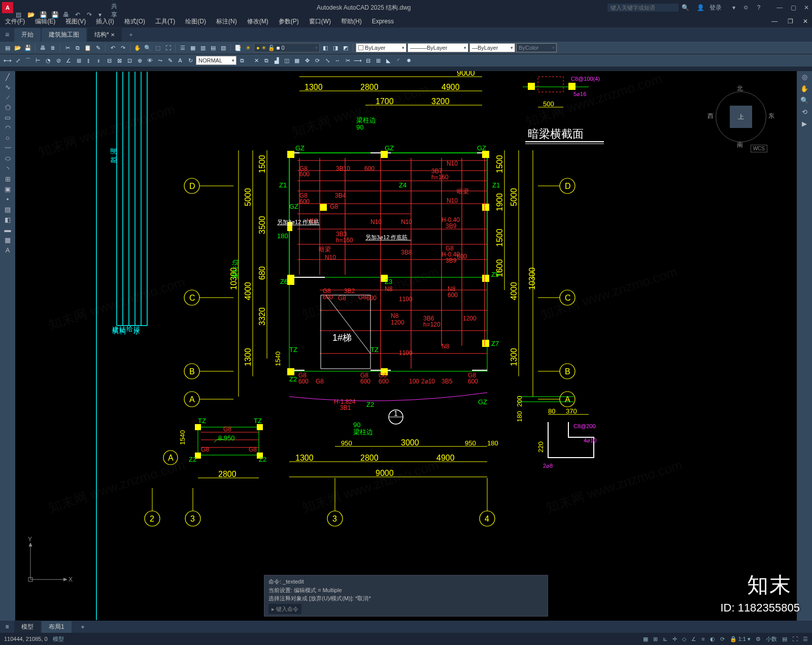  What do you see at coordinates (8, 60) in the screenshot?
I see `dim-linear-icon: ⟷` at bounding box center [8, 60].